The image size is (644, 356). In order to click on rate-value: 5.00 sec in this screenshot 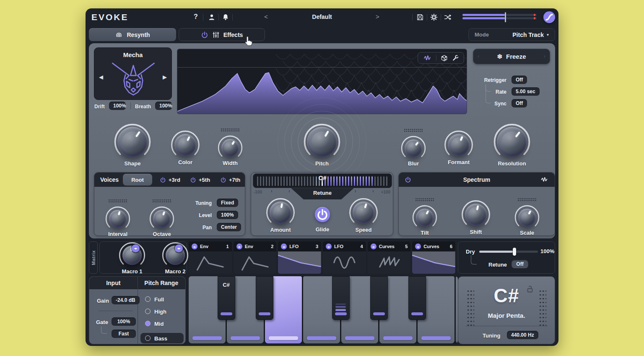, I will do `click(526, 92)`.